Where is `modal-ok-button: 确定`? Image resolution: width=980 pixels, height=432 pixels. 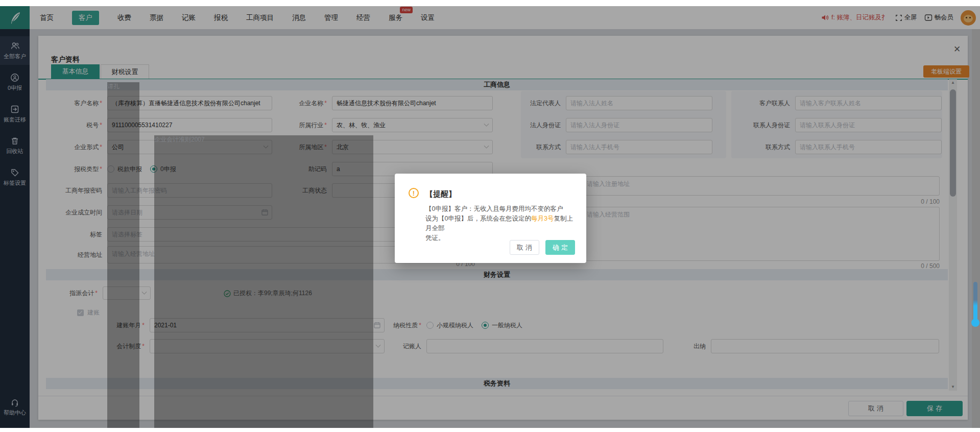
modal-ok-button: 确定 is located at coordinates (560, 247).